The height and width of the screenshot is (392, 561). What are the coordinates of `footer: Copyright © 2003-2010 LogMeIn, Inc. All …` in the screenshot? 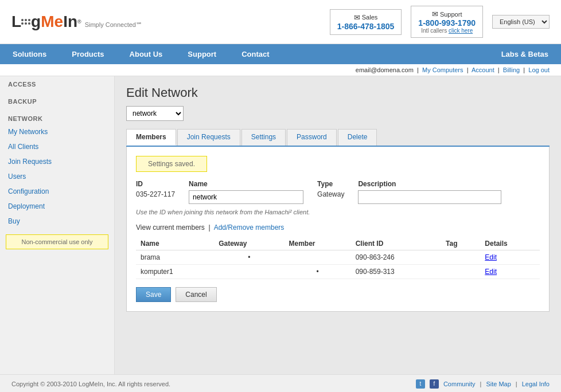 It's located at (280, 383).